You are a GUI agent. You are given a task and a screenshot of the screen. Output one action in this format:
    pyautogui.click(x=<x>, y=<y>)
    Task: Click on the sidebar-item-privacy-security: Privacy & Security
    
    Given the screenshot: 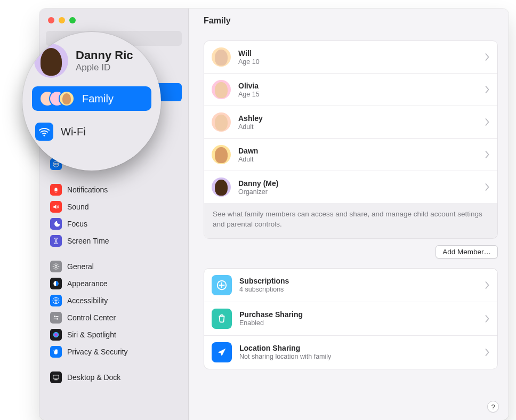 What is the action you would take?
    pyautogui.click(x=114, y=352)
    